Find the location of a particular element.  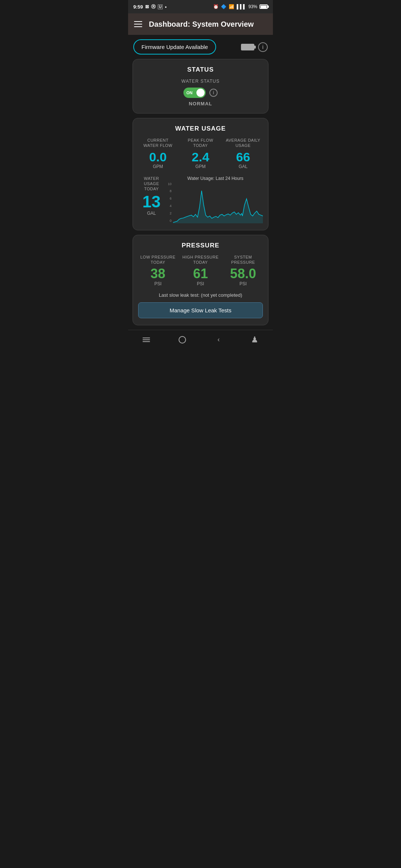

low-pressure-value: 38 is located at coordinates (158, 274).